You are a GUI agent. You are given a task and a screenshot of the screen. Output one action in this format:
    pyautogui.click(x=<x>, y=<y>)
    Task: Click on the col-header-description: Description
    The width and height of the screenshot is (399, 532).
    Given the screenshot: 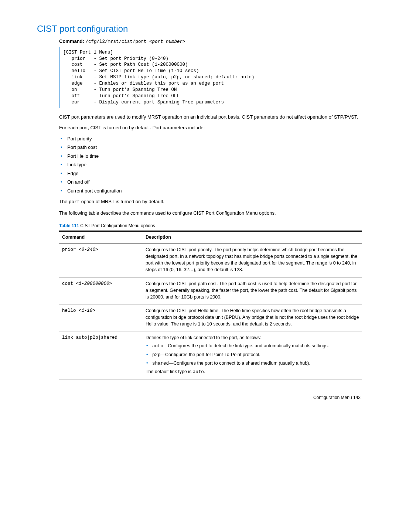 What is the action you would take?
    pyautogui.click(x=252, y=237)
    